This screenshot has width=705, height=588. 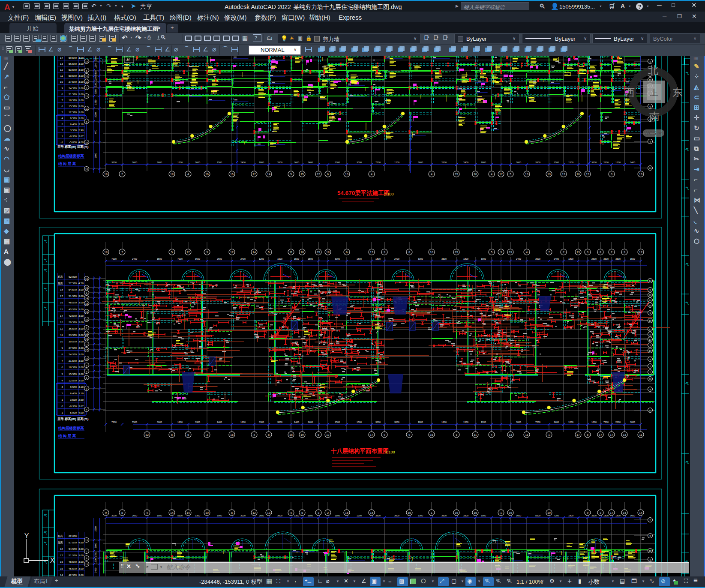 I want to click on svg-text: -1, so click(x=62, y=142).